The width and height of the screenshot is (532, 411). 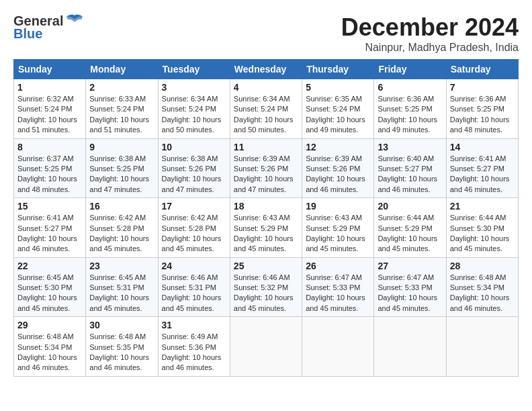 What do you see at coordinates (404, 109) in the screenshot?
I see `sunset-text: Sunset: 5:25 PM` at bounding box center [404, 109].